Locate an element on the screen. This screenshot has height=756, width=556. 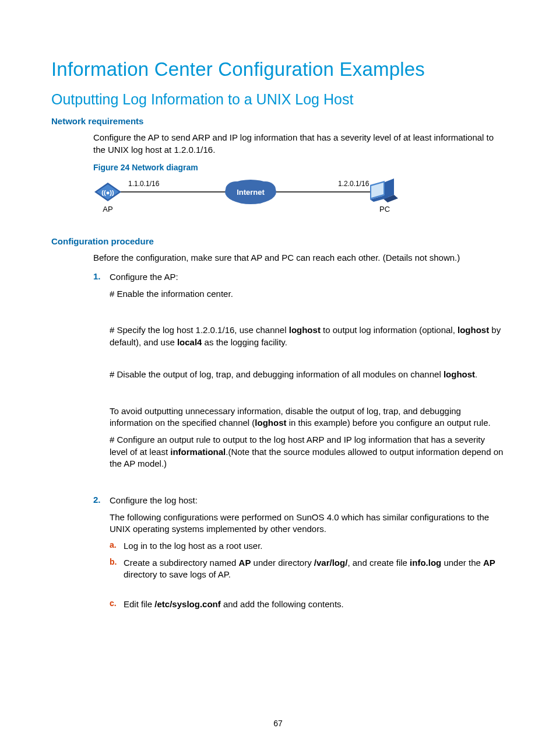
substep-row: b. Create a subdirectory named AP under … is located at coordinates (307, 569).